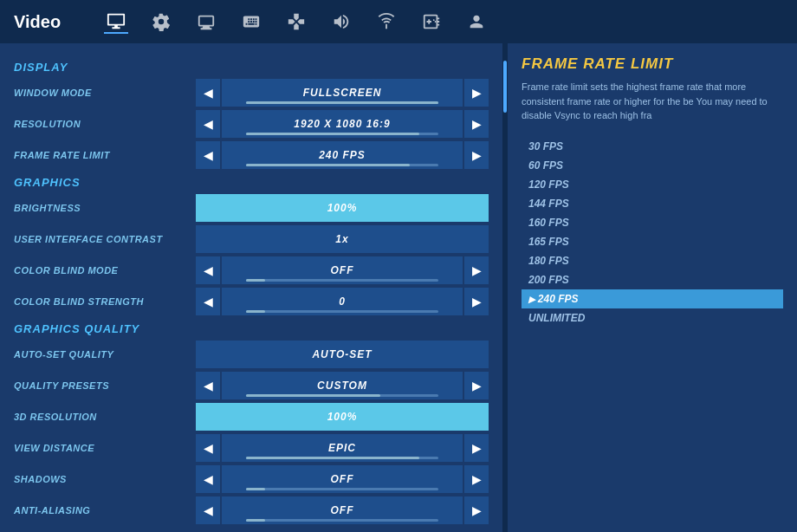  I want to click on color-blind-mode-row: COLOR BLIND MODE ◀ OFF ▶, so click(251, 270).